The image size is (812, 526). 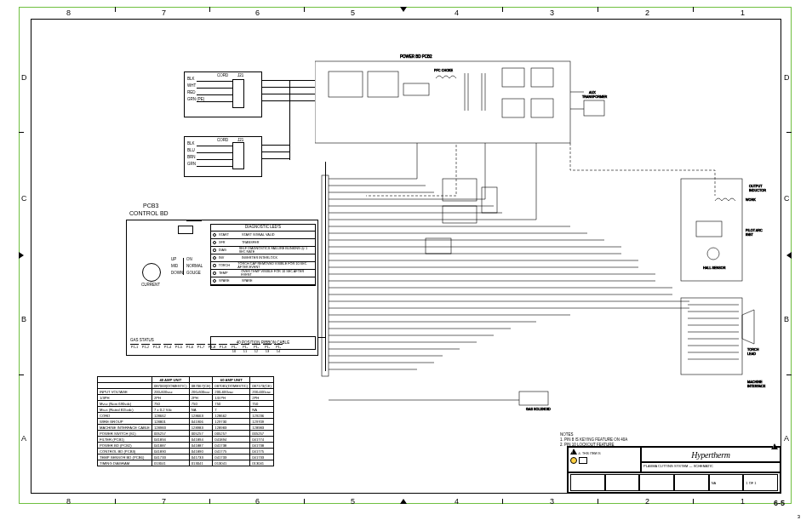 What do you see at coordinates (755, 382) in the screenshot?
I see `svg-text: MACHINE` at bounding box center [755, 382].